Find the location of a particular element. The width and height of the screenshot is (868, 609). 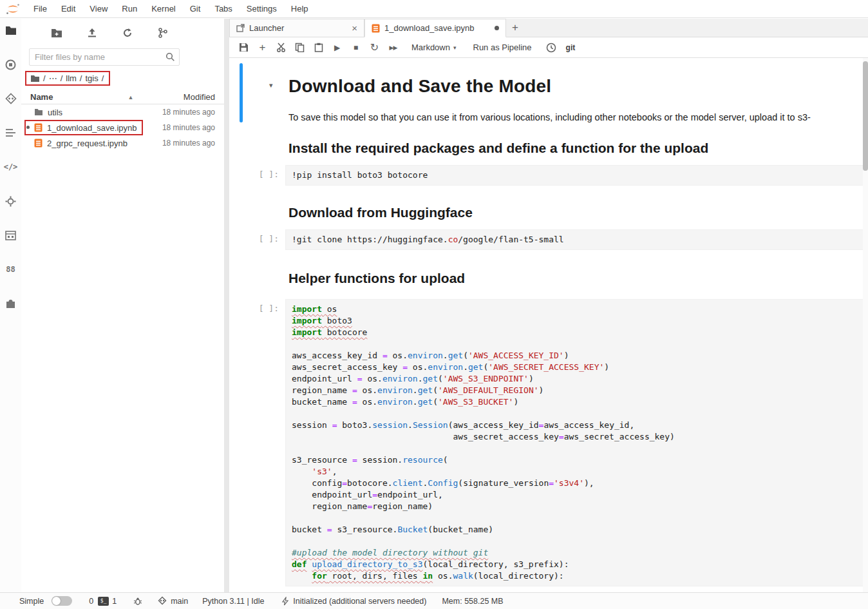

branch-name: main is located at coordinates (179, 601).